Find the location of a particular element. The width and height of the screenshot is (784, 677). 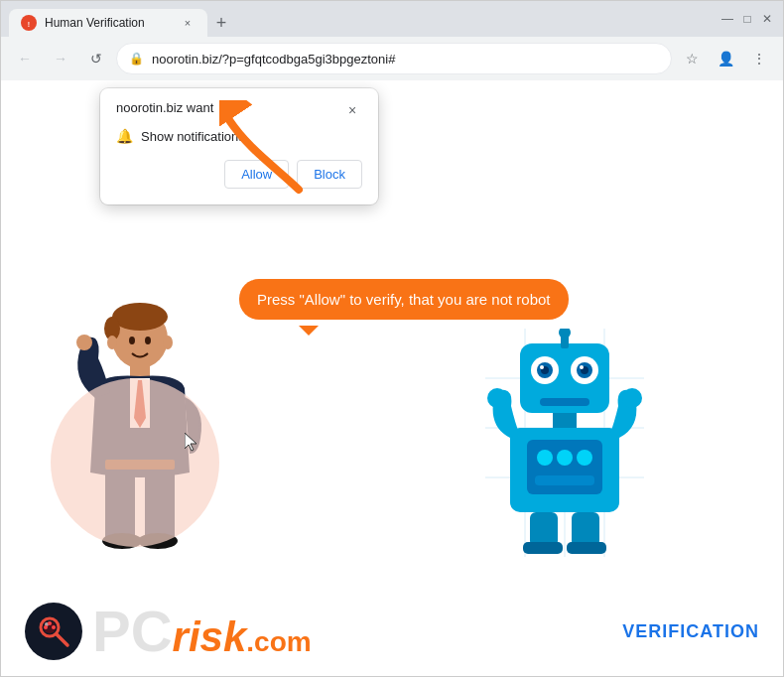

lock-icon: 🔒 is located at coordinates (137, 59).